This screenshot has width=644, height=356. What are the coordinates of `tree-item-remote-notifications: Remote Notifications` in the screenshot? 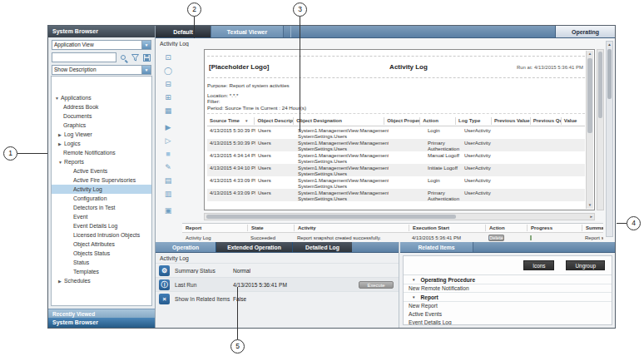 It's located at (102, 153).